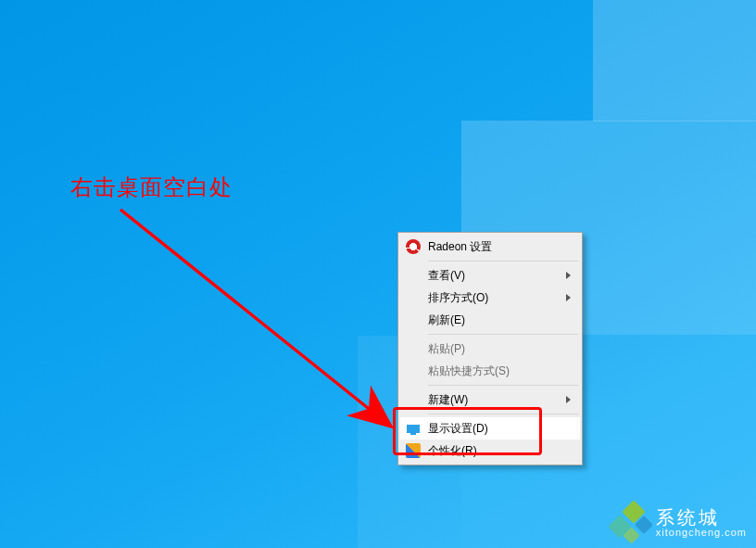 The width and height of the screenshot is (756, 548). I want to click on menu-item-new: 新建(W), so click(490, 400).